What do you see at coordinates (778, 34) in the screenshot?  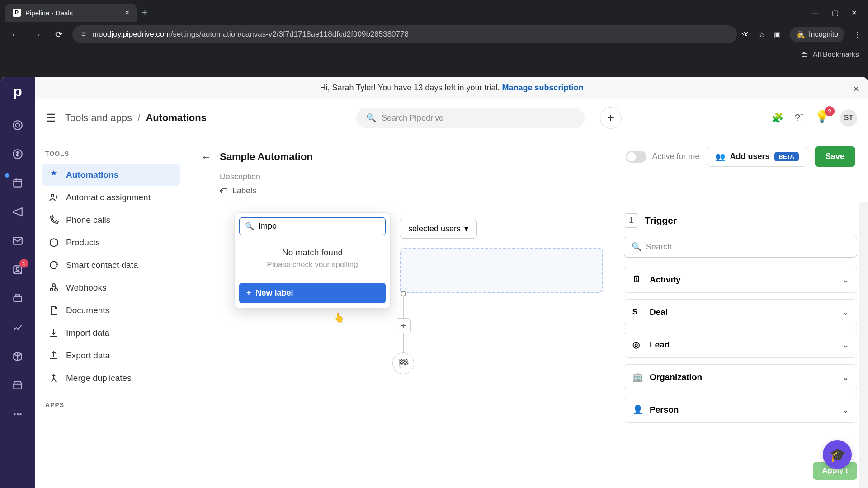 I see `reader-icon: ▣` at bounding box center [778, 34].